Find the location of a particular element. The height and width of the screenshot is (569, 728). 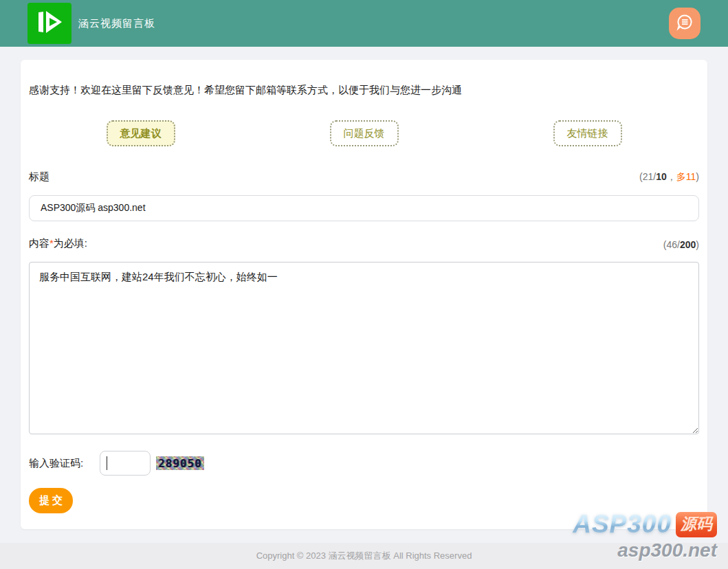

title-input is located at coordinates (364, 208).